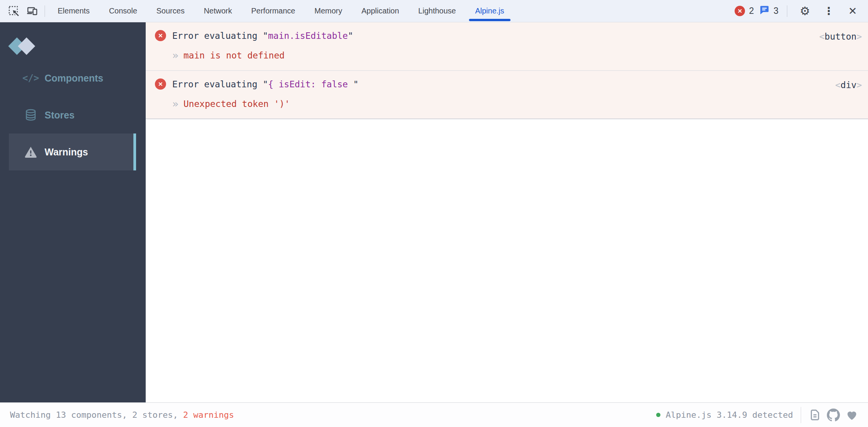  What do you see at coordinates (32, 11) in the screenshot?
I see `device-toolbar-icon` at bounding box center [32, 11].